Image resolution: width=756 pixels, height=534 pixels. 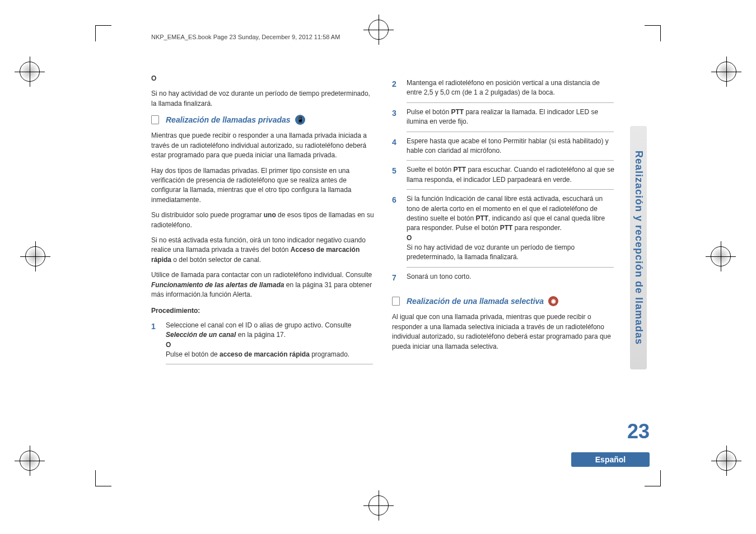 What do you see at coordinates (263, 99) in the screenshot?
I see `paragraph: Si no hay actividad de voz durante un pe…` at bounding box center [263, 99].